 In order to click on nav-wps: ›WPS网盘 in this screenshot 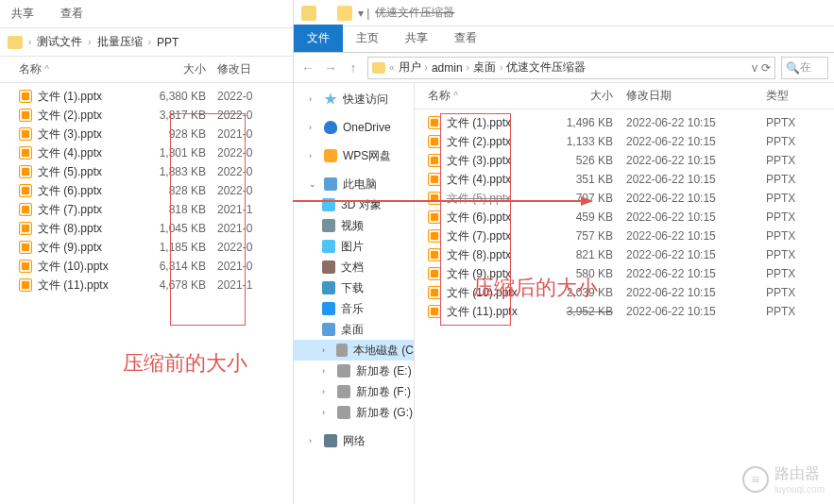, I will do `click(353, 156)`.